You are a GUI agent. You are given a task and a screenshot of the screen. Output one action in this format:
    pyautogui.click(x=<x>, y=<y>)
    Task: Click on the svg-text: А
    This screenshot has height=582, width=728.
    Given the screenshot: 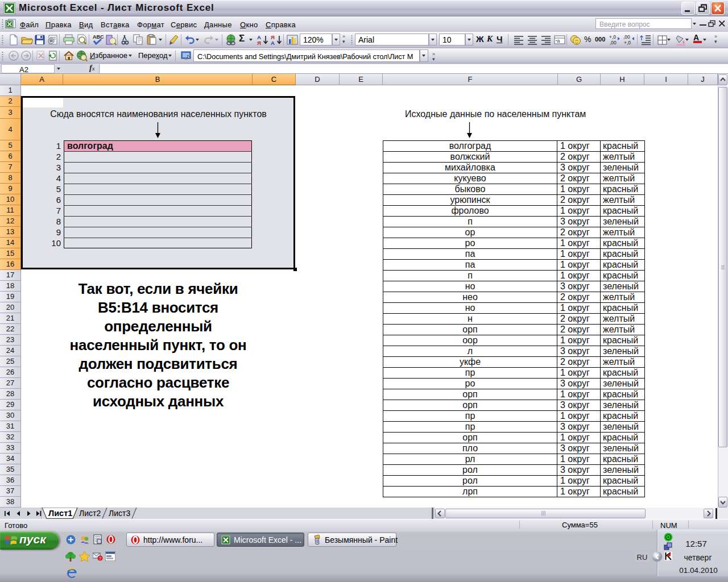 What is the action you would take?
    pyautogui.click(x=273, y=43)
    